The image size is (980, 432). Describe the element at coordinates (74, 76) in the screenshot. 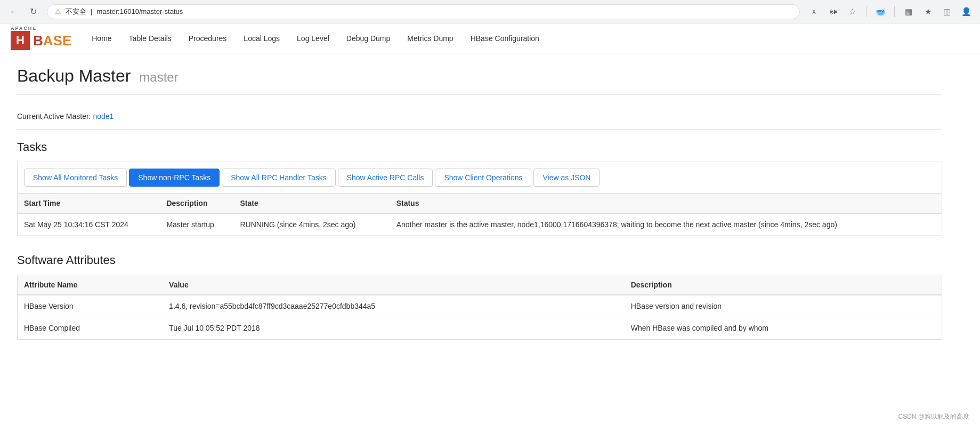

I see `page-title: Backup Master` at that location.